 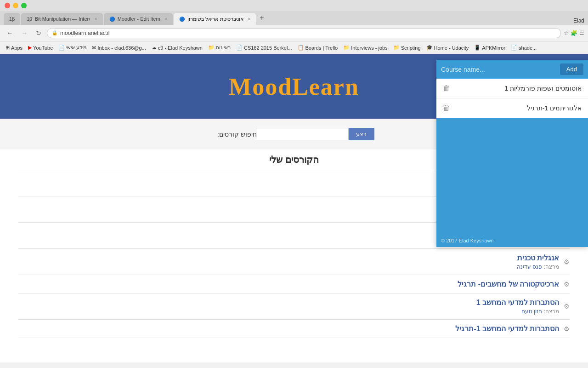 I want to click on menu-button: ☰, so click(x=582, y=33).